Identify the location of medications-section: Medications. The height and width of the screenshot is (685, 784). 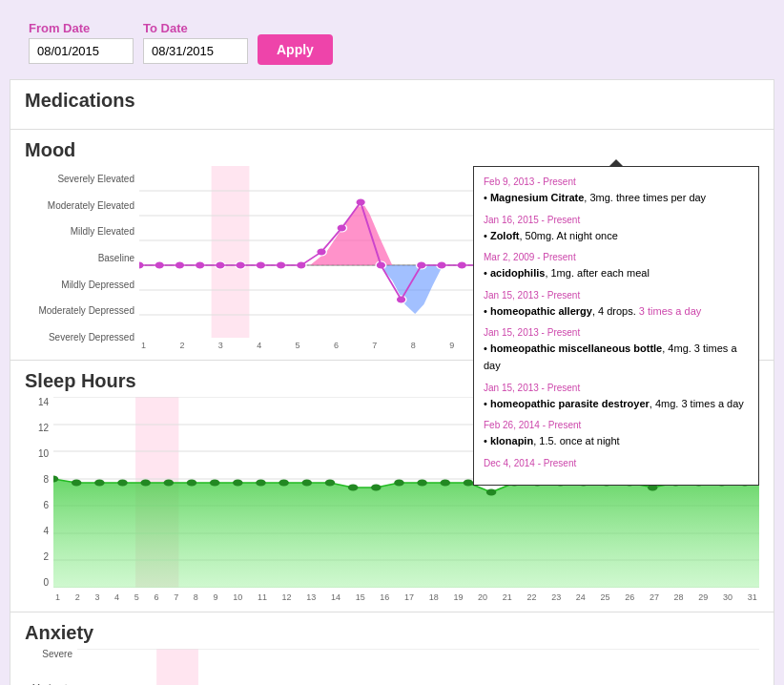
(392, 105).